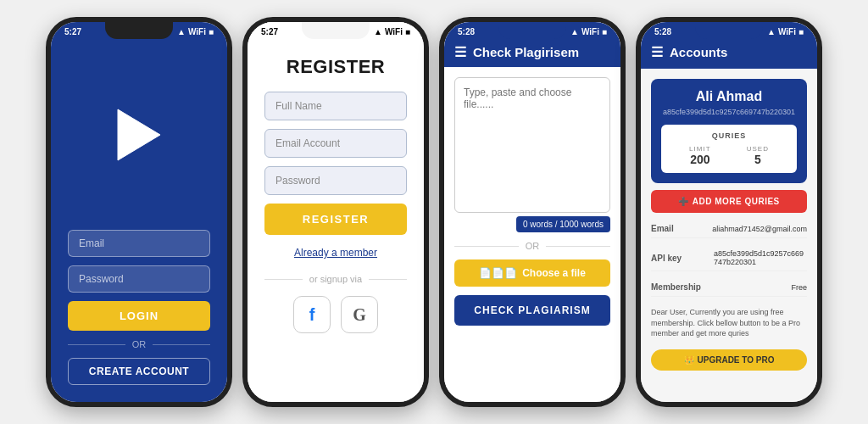 The width and height of the screenshot is (868, 424). I want to click on register-title: REGISTER, so click(336, 67).